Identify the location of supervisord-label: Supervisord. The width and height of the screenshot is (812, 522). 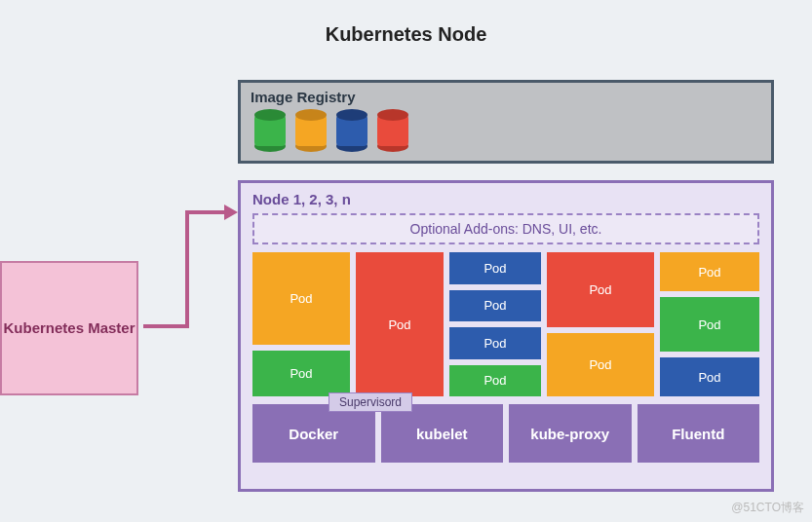
(370, 402).